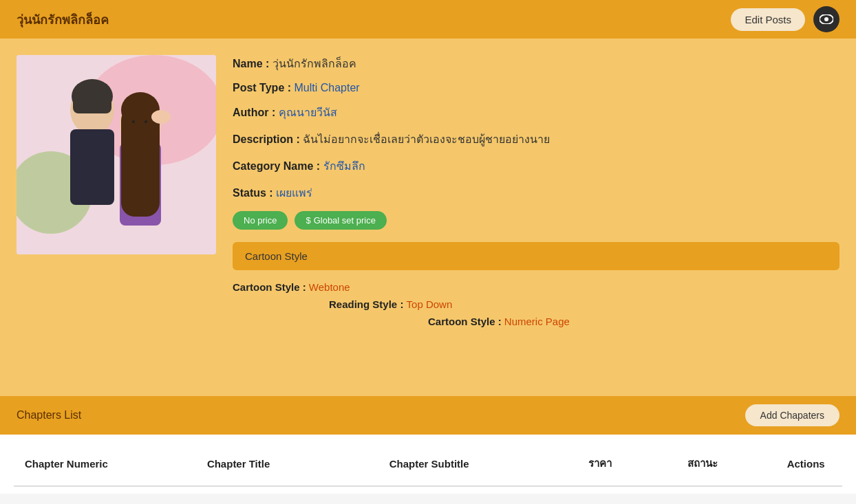 Image resolution: width=856 pixels, height=504 pixels. What do you see at coordinates (536, 113) in the screenshot?
I see `author-row: Author : คุณนายวีนัส` at bounding box center [536, 113].